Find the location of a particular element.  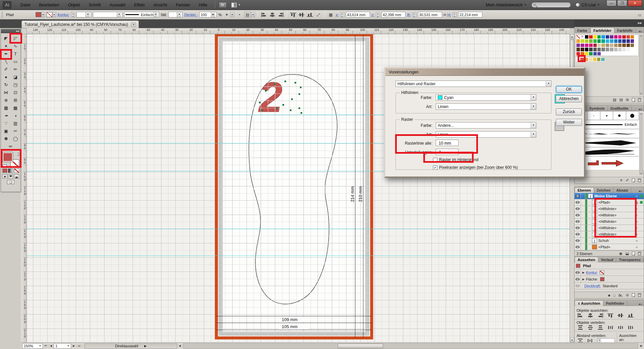

arrange-documents-button: ▼ is located at coordinates (236, 5).